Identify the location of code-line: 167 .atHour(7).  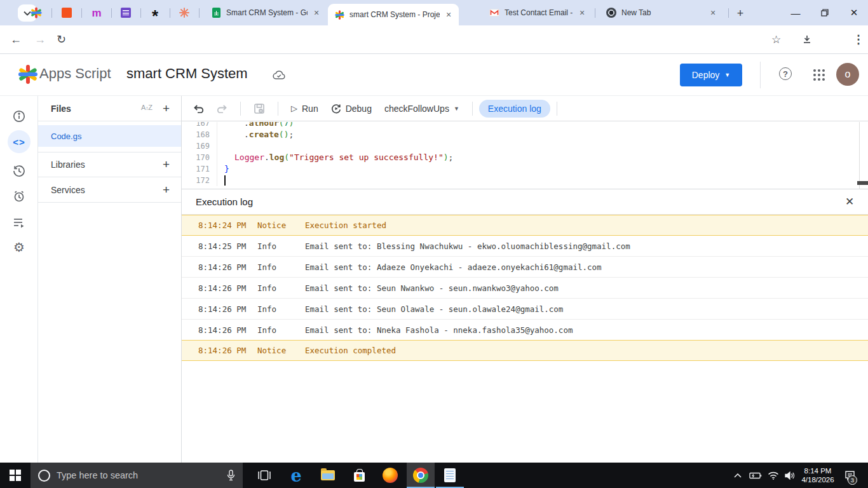
(525, 126).